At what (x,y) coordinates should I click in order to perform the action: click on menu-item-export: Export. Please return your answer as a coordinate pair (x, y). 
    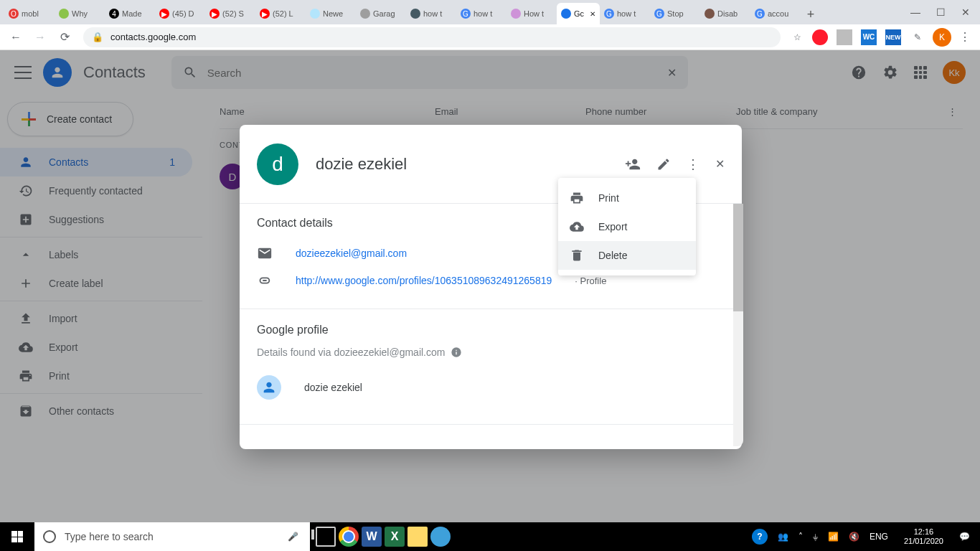
    Looking at the image, I should click on (627, 227).